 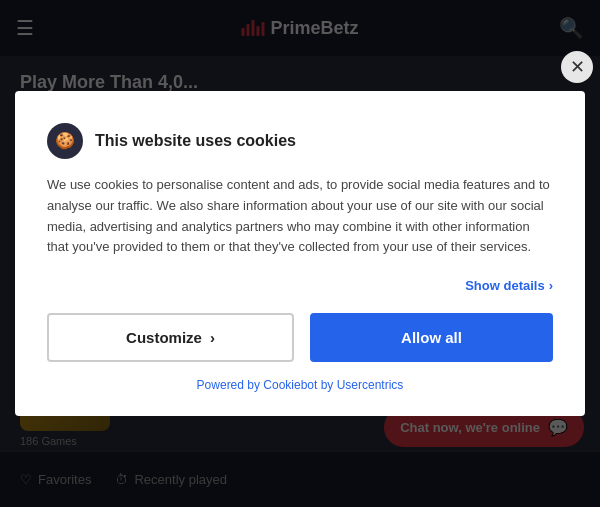 What do you see at coordinates (300, 216) in the screenshot?
I see `modal-body-text: We use cookies to personalise content an…` at bounding box center [300, 216].